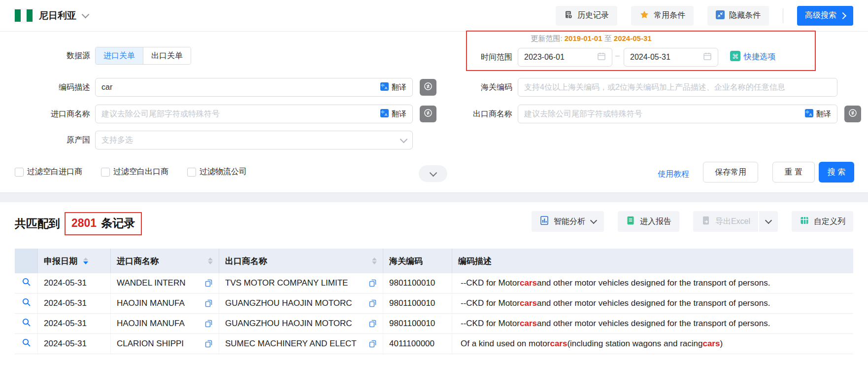 This screenshot has width=868, height=366. I want to click on custom-columns-button: 自定义列, so click(823, 221).